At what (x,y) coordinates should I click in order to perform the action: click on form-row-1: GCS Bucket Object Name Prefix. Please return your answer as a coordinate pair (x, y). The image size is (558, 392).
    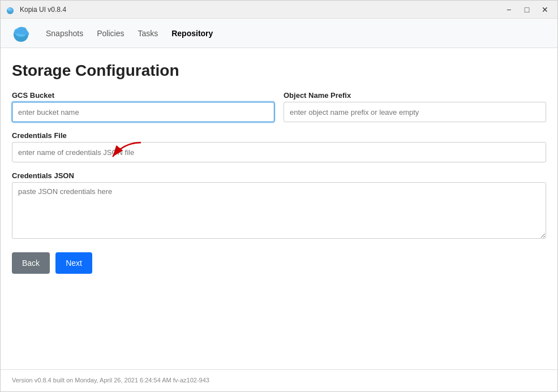
    Looking at the image, I should click on (279, 106).